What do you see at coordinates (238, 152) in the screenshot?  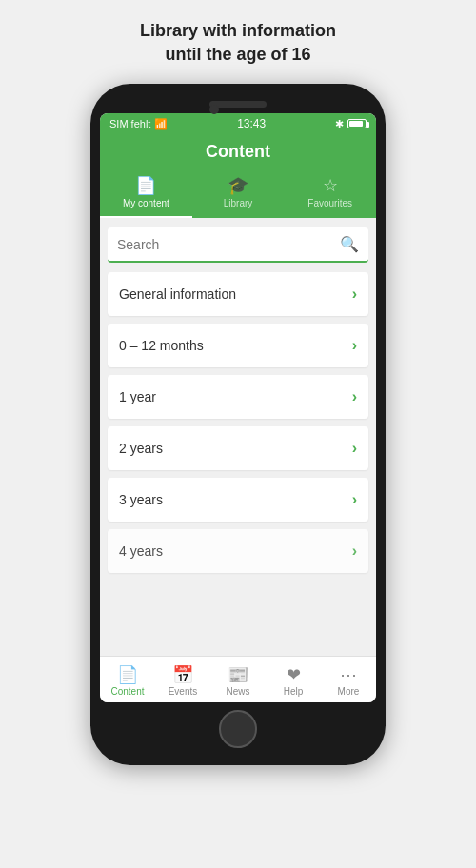 I see `app-header-title: Content` at bounding box center [238, 152].